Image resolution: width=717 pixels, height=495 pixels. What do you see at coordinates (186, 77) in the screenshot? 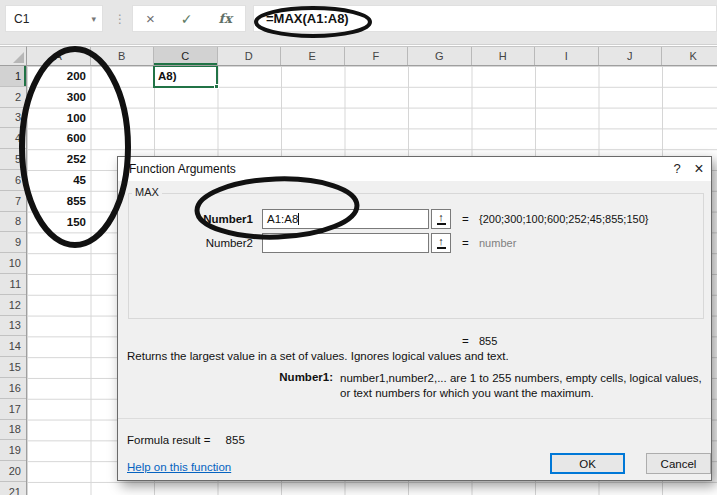
I see `active-cell-C1: A8)` at bounding box center [186, 77].